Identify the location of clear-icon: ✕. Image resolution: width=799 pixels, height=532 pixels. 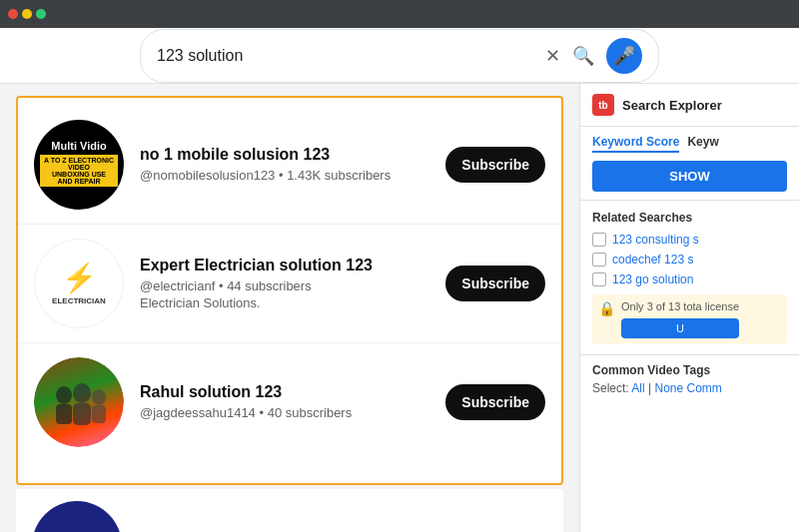
(553, 56).